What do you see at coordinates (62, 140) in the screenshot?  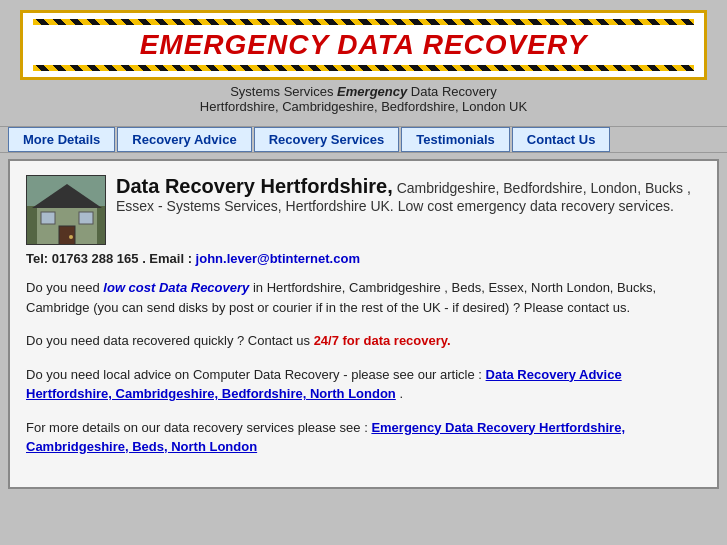 I see `nav-more-details: More Details` at bounding box center [62, 140].